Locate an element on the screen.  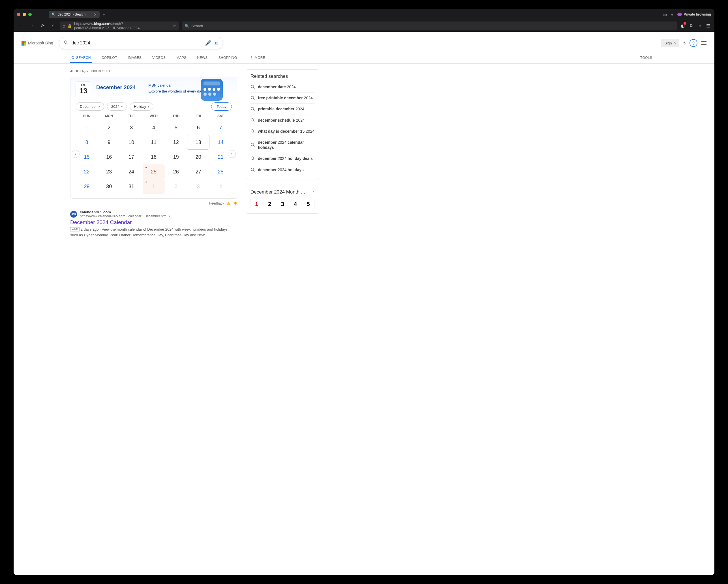
calendar-day: 17 is located at coordinates (131, 157).